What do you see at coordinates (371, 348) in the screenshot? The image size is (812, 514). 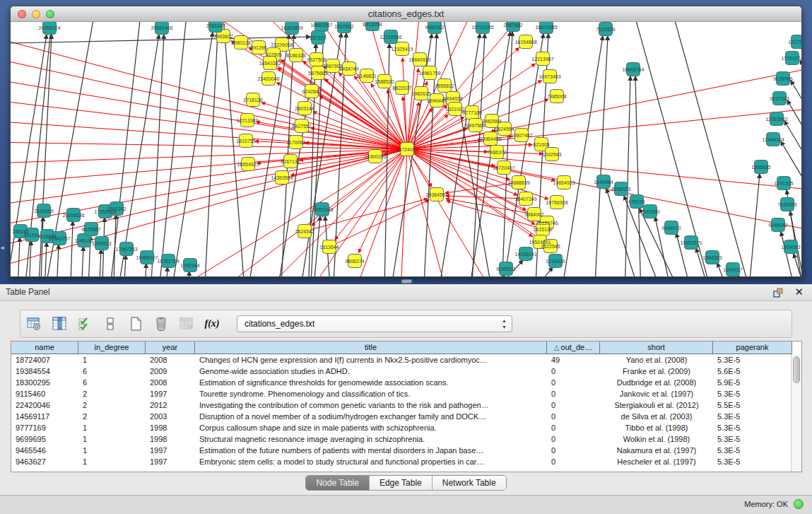 I see `column-header-title: title` at bounding box center [371, 348].